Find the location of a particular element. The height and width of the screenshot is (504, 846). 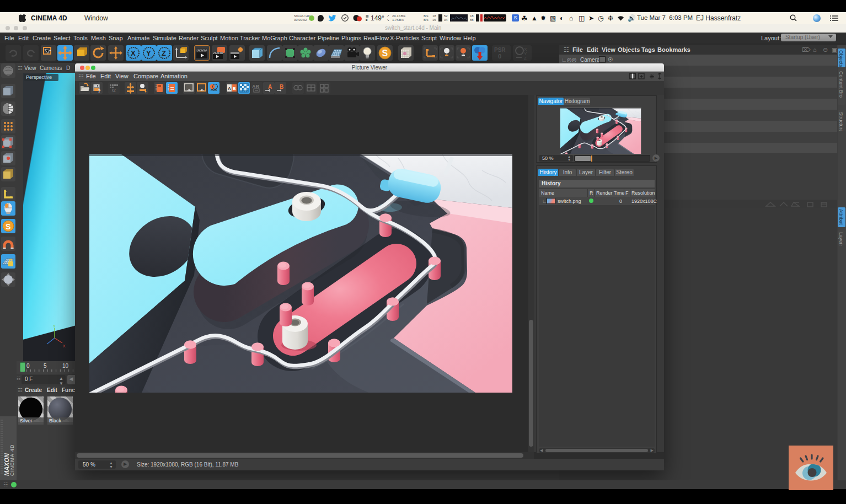

svg-text: PSR is located at coordinates (500, 50).